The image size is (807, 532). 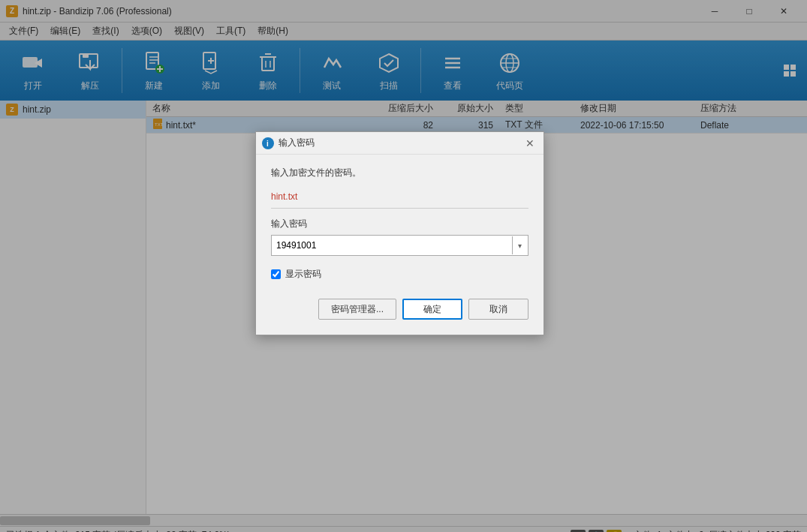 I want to click on password-input, so click(x=399, y=245).